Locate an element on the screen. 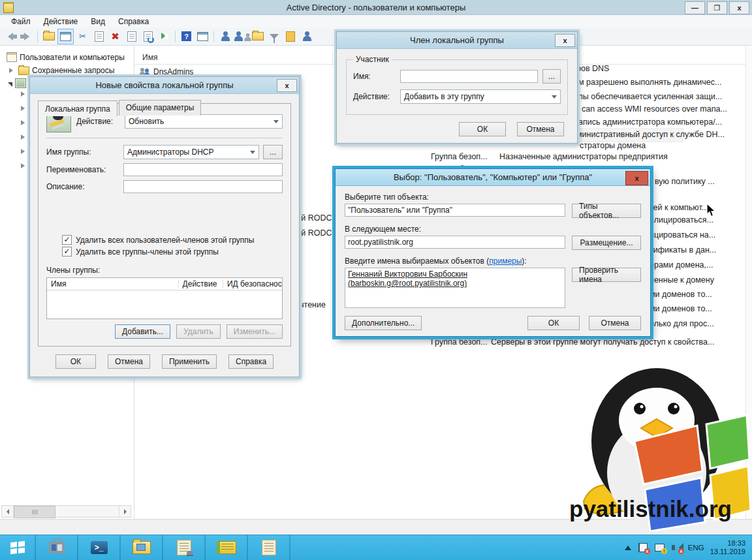 Image resolution: width=752 pixels, height=560 pixels. filter-icon is located at coordinates (274, 37).